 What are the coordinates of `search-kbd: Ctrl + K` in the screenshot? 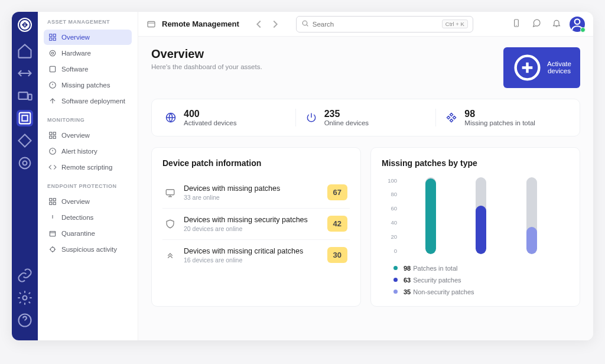 It's located at (455, 24).